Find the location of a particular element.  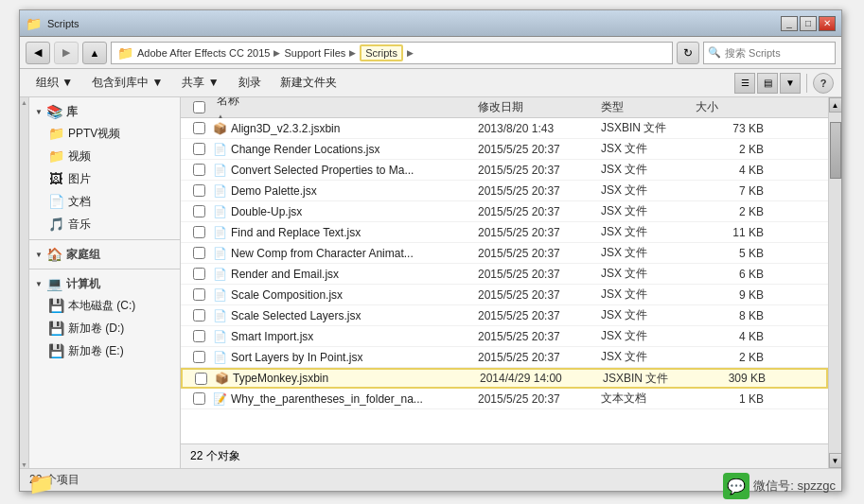

help-button: ? is located at coordinates (823, 83).